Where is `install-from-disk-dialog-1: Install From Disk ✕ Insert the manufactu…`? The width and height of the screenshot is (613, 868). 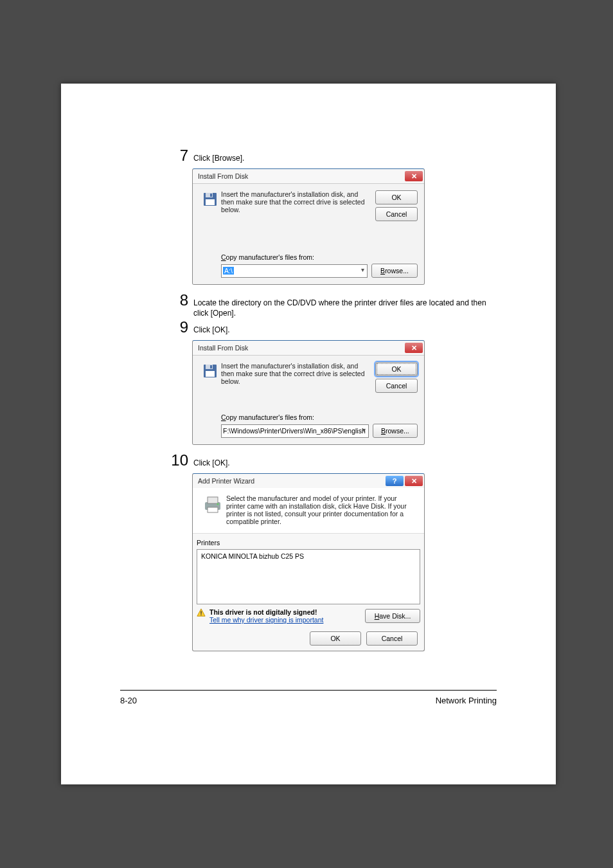
install-from-disk-dialog-1: Install From Disk ✕ Insert the manufactu… is located at coordinates (308, 226).